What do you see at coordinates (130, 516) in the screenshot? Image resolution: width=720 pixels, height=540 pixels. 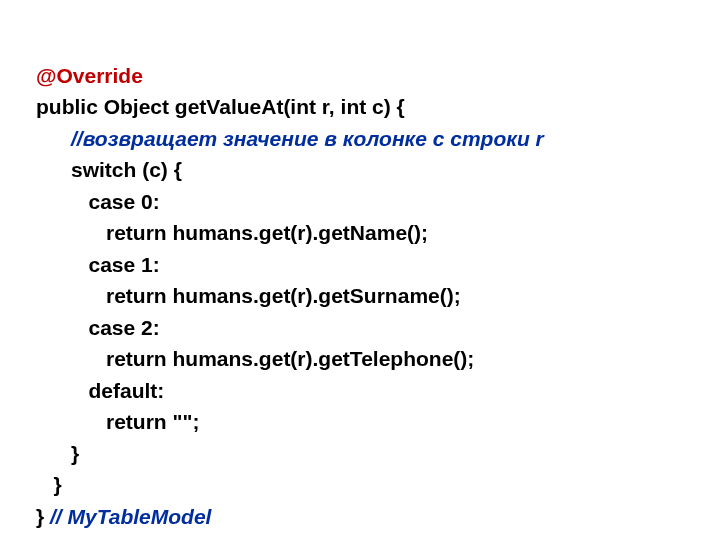 I see `code-comment: // MyTableModel` at bounding box center [130, 516].